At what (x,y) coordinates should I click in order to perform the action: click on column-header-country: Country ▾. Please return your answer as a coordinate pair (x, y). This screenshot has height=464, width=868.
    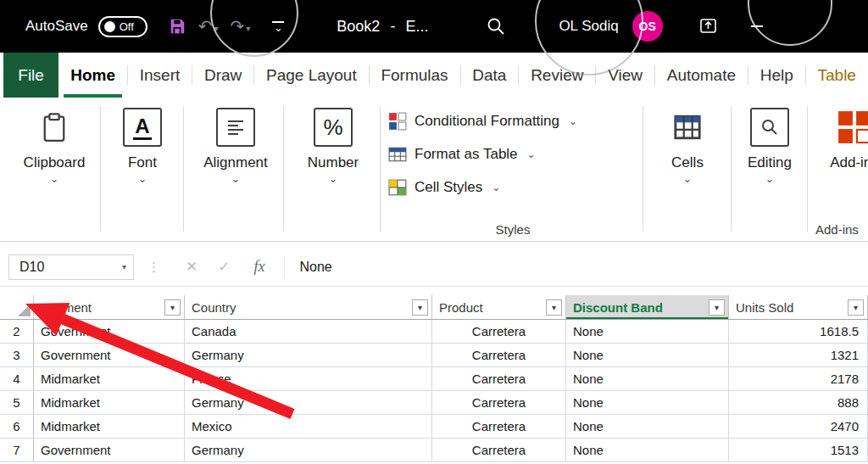
    Looking at the image, I should click on (309, 307).